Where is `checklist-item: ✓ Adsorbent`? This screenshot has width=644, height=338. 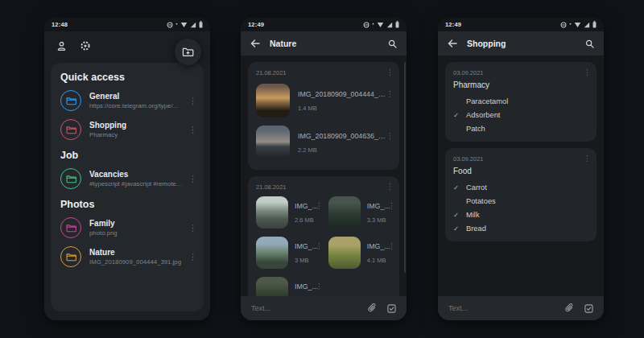 checklist-item: ✓ Adsorbent is located at coordinates (521, 114).